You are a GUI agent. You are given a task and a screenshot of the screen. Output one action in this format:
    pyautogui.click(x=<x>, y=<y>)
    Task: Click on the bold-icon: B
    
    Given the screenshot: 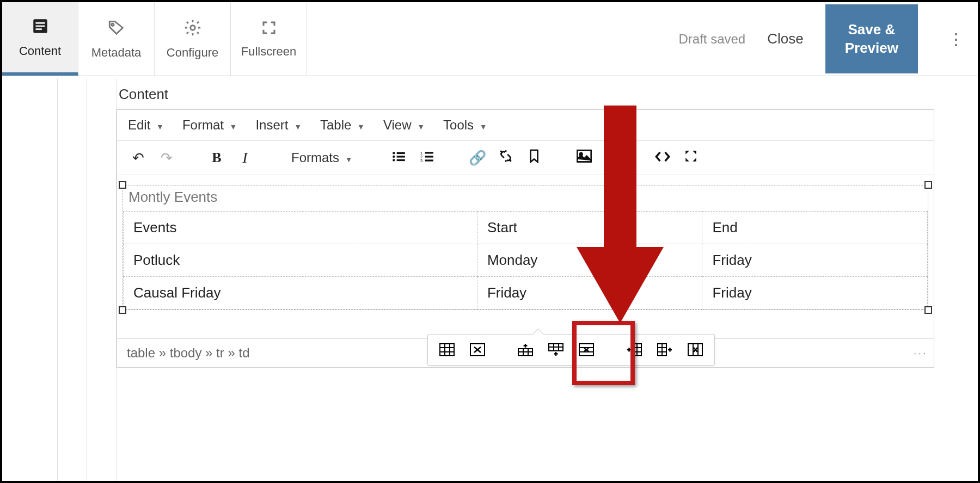 What is the action you would take?
    pyautogui.click(x=217, y=158)
    